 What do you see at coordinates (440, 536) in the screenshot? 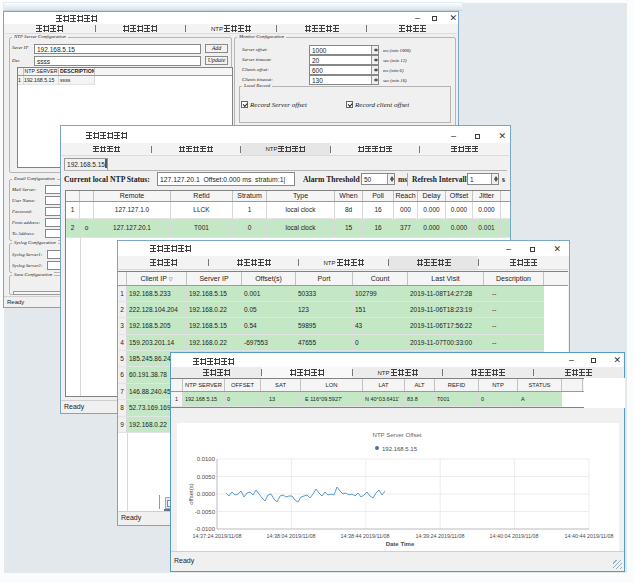
I see `svg-text: 14:39:24 2019/11/08` at bounding box center [440, 536].